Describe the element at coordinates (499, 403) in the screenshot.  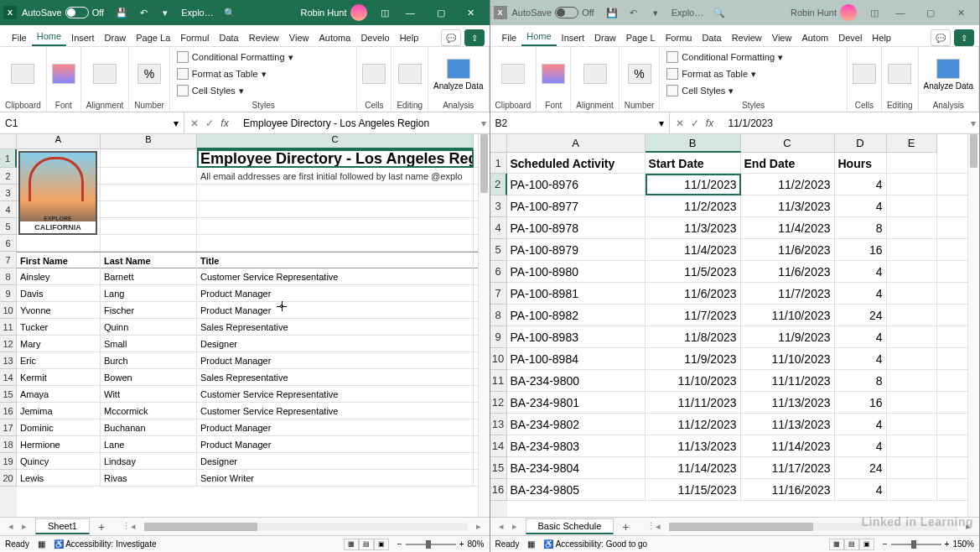
I see `row-header: 12` at that location.